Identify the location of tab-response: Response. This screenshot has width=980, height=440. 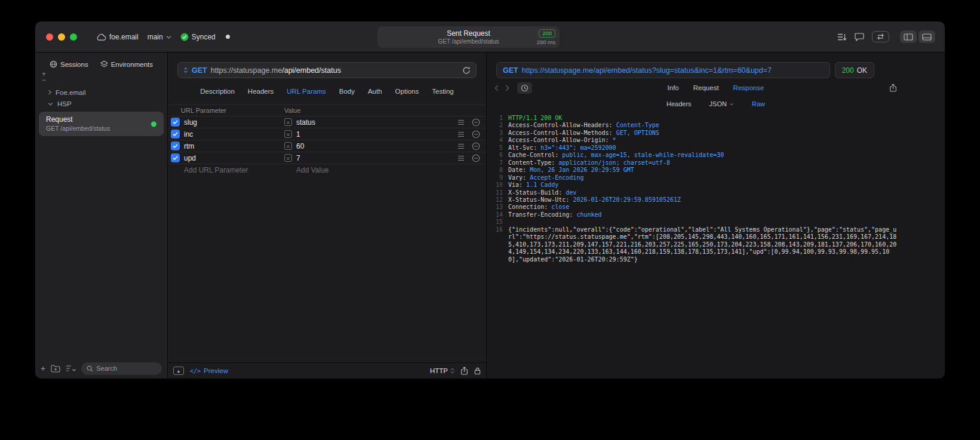
(749, 88).